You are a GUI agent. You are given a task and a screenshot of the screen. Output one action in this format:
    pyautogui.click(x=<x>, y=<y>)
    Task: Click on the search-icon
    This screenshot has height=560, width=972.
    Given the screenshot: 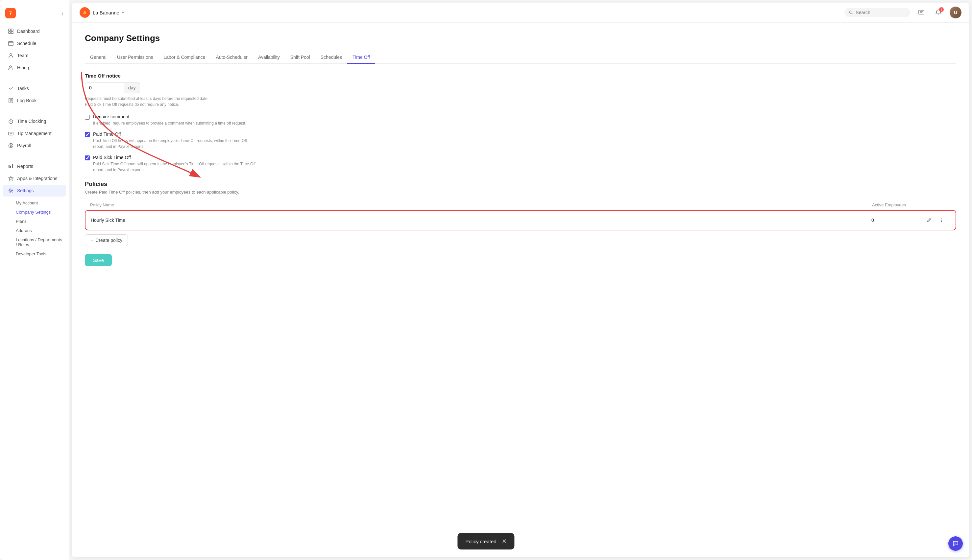 What is the action you would take?
    pyautogui.click(x=851, y=12)
    